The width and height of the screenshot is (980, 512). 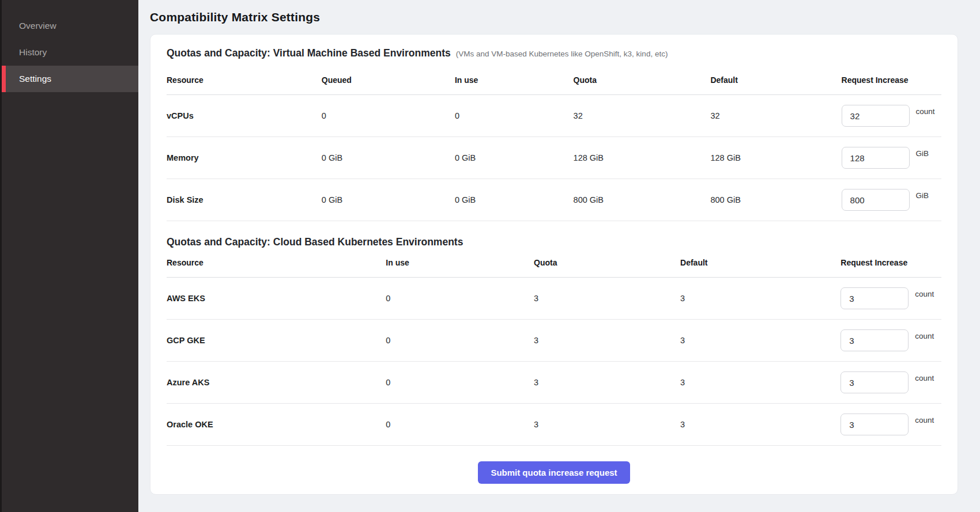 I want to click on cell-quota: 32, so click(x=642, y=116).